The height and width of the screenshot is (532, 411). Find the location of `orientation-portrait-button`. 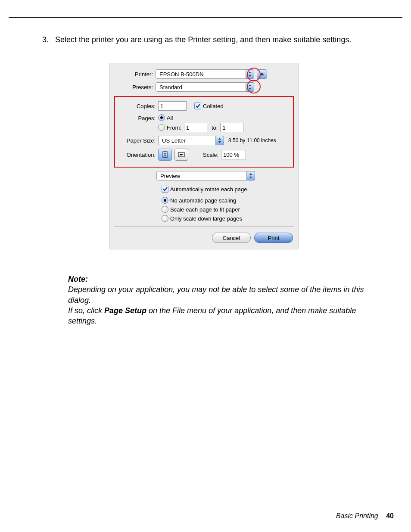

orientation-portrait-button is located at coordinates (165, 155).